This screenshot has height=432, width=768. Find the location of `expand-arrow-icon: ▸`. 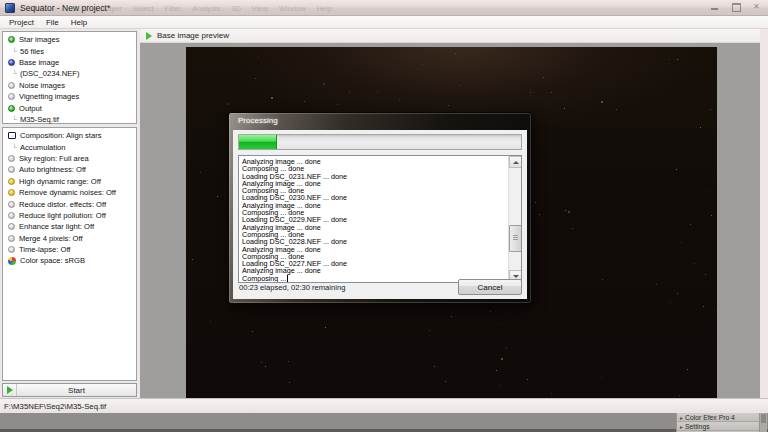

expand-arrow-icon: ▸ is located at coordinates (682, 418).